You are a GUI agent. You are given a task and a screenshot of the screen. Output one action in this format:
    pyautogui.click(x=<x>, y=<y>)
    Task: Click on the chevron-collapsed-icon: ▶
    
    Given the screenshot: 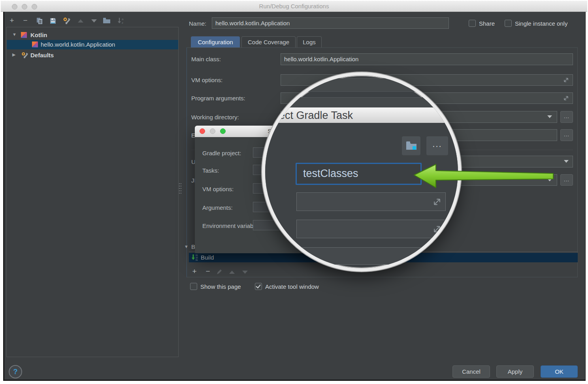 What is the action you would take?
    pyautogui.click(x=14, y=55)
    